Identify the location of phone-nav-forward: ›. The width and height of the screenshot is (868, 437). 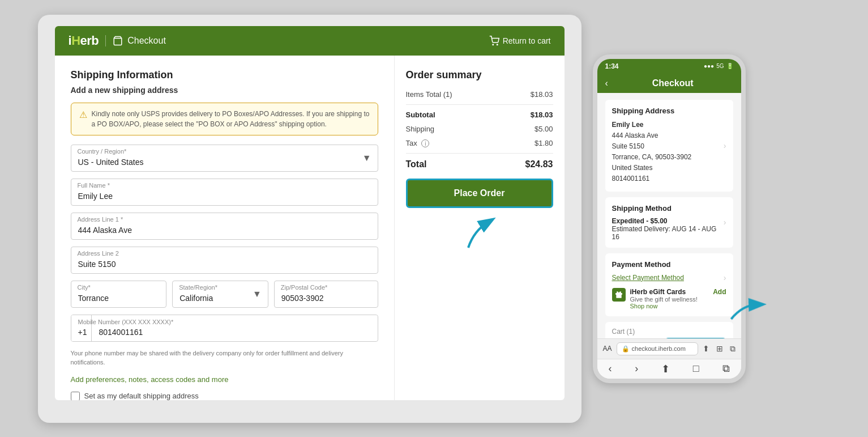
(636, 368).